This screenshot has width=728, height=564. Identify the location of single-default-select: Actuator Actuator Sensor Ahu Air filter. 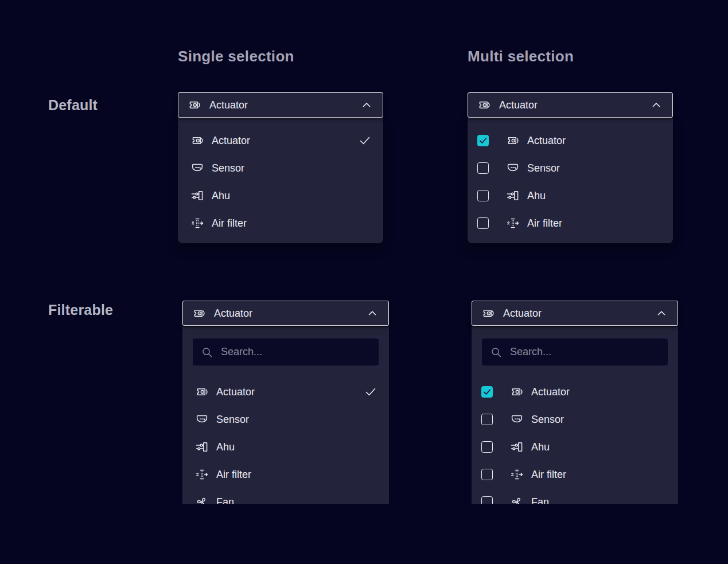
(281, 168).